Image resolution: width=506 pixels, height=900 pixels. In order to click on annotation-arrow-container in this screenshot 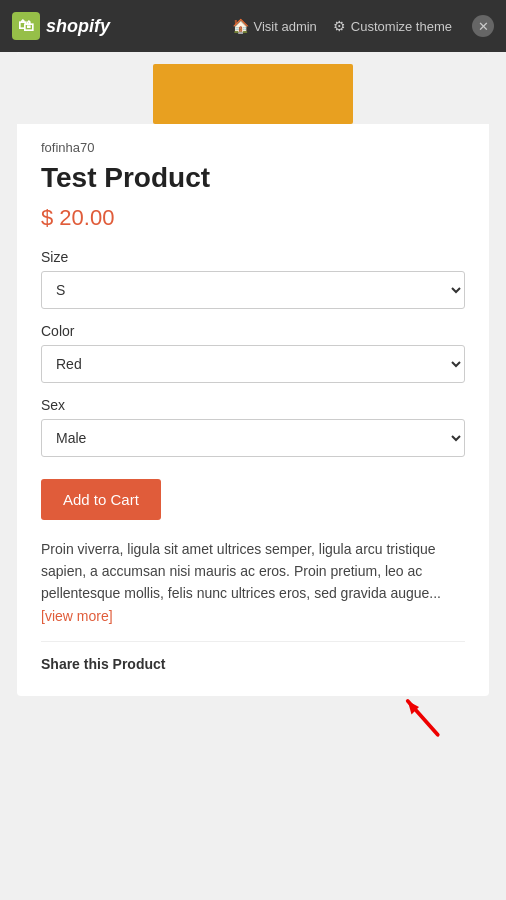, I will do `click(253, 726)`.